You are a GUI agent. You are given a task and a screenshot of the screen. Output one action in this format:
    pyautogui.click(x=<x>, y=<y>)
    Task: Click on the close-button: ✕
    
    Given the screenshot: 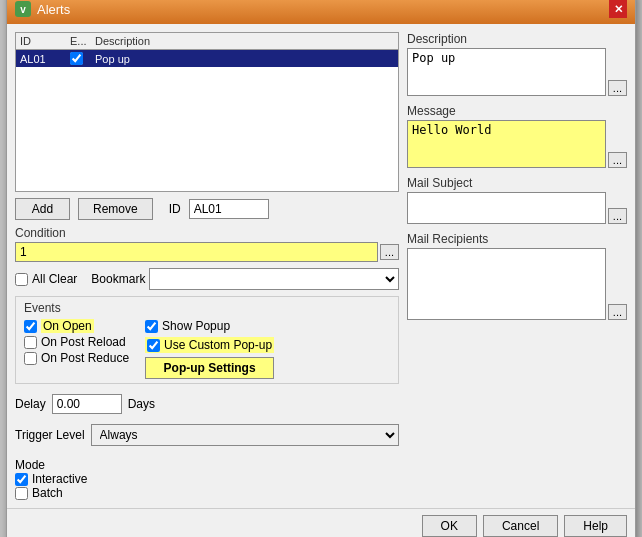 What is the action you would take?
    pyautogui.click(x=618, y=9)
    